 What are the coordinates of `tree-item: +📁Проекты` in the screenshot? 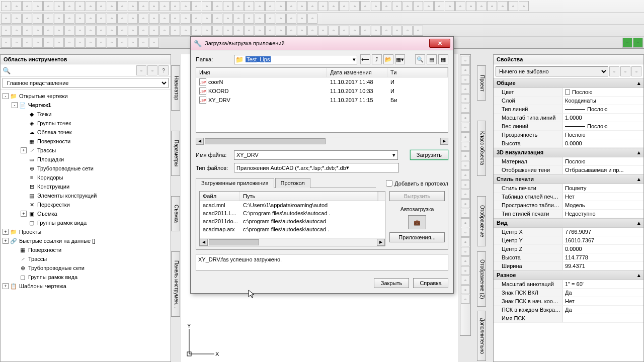 It's located at (86, 232).